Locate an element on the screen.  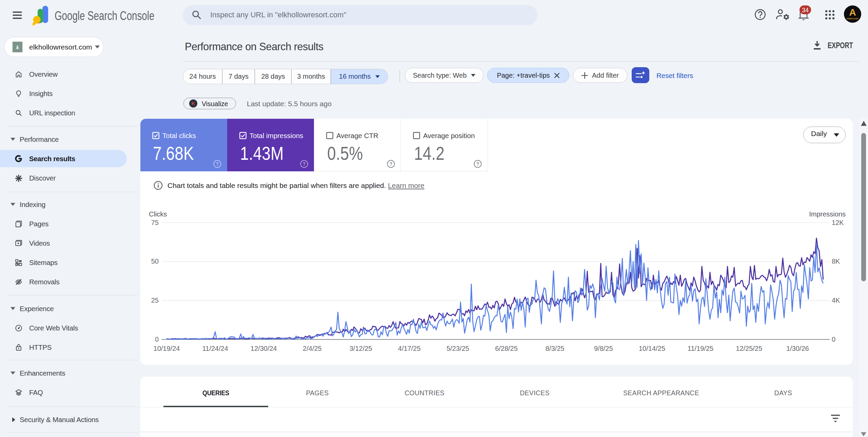
svg-text: 9/8/25 is located at coordinates (604, 348).